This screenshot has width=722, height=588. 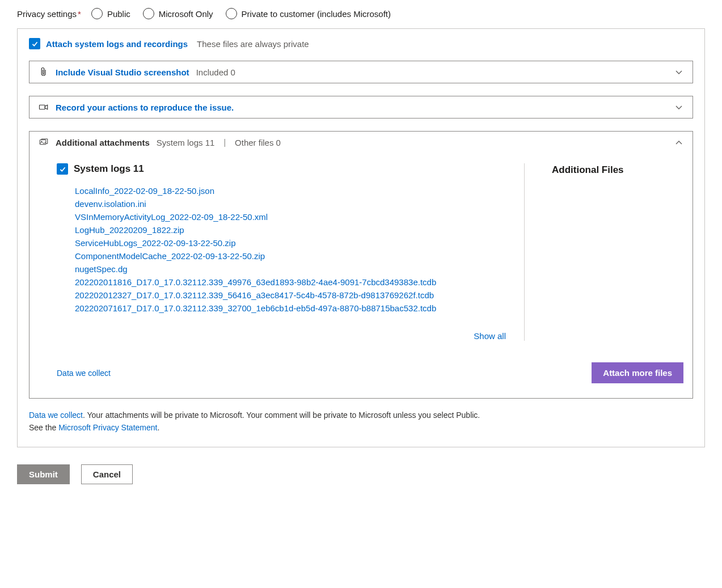 What do you see at coordinates (637, 373) in the screenshot?
I see `attach-more-files-button: Attach more files` at bounding box center [637, 373].